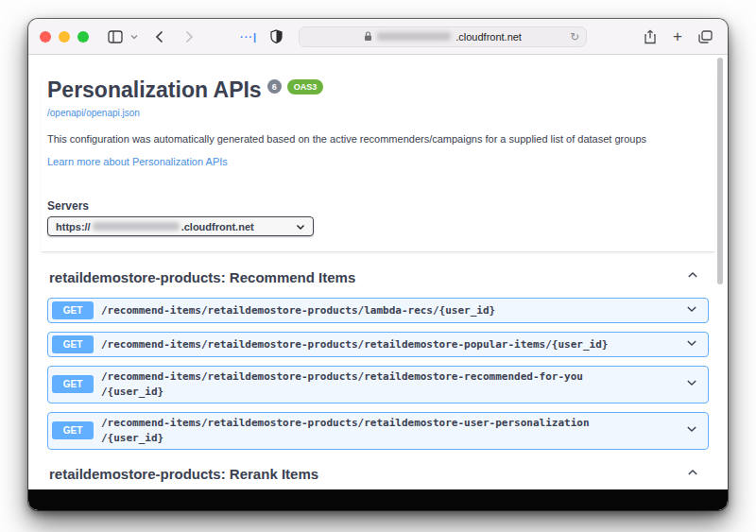 This screenshot has height=532, width=756. Describe the element at coordinates (136, 227) in the screenshot. I see `redacted-server-host` at that location.